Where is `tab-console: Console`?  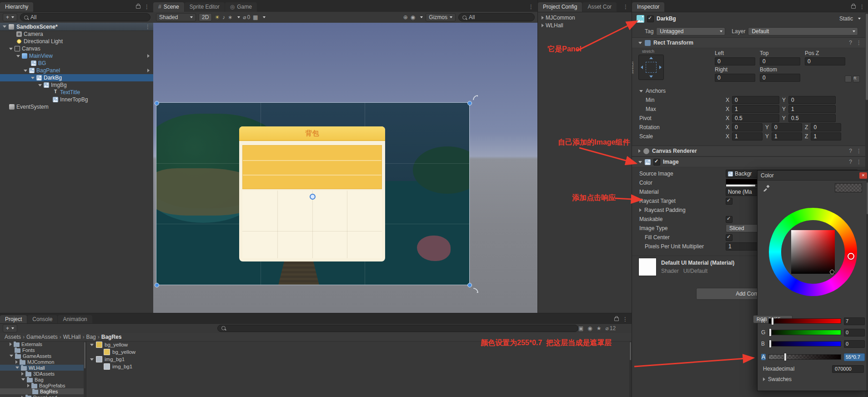 tab-console: Console is located at coordinates (42, 319).